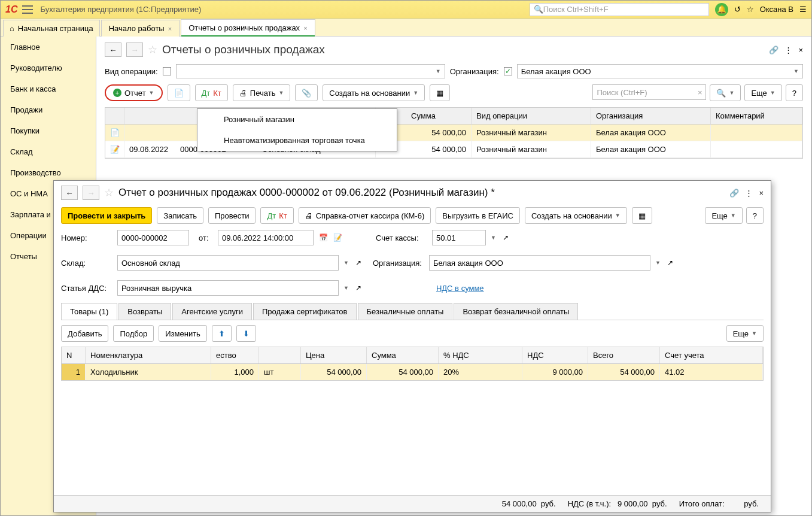 The image size is (812, 516). What do you see at coordinates (48, 47) in the screenshot?
I see `side-main: Главное` at bounding box center [48, 47].